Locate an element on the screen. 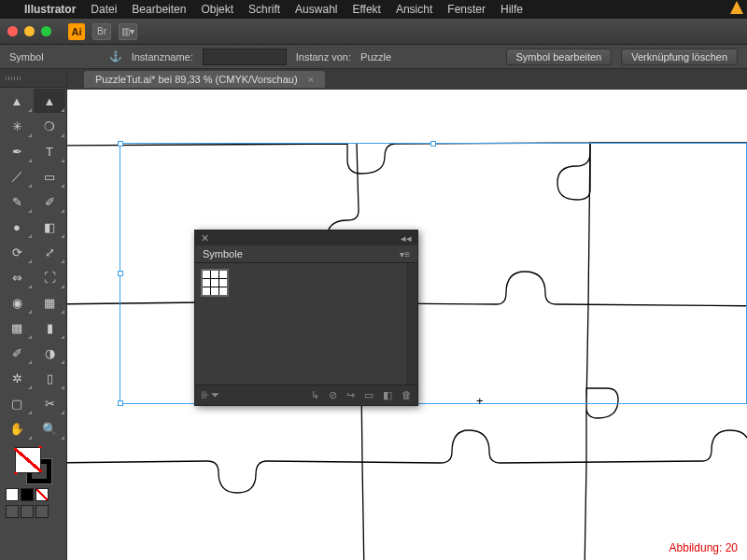  magic-wand-tool: ✳ is located at coordinates (17, 126).